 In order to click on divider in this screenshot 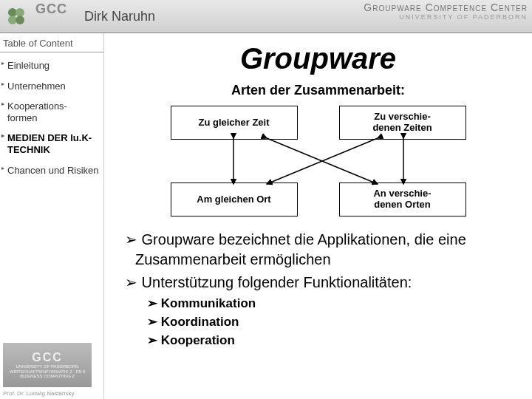, I will do `click(52, 52)`.